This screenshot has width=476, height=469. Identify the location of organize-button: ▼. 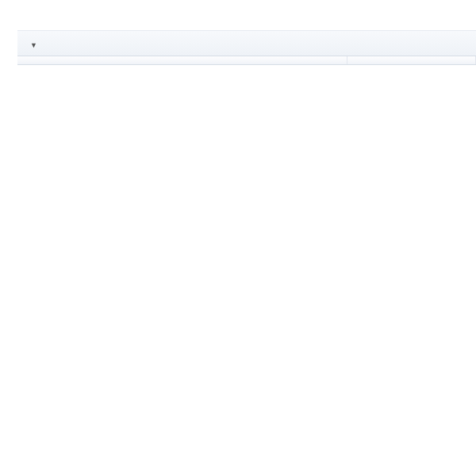
(32, 45).